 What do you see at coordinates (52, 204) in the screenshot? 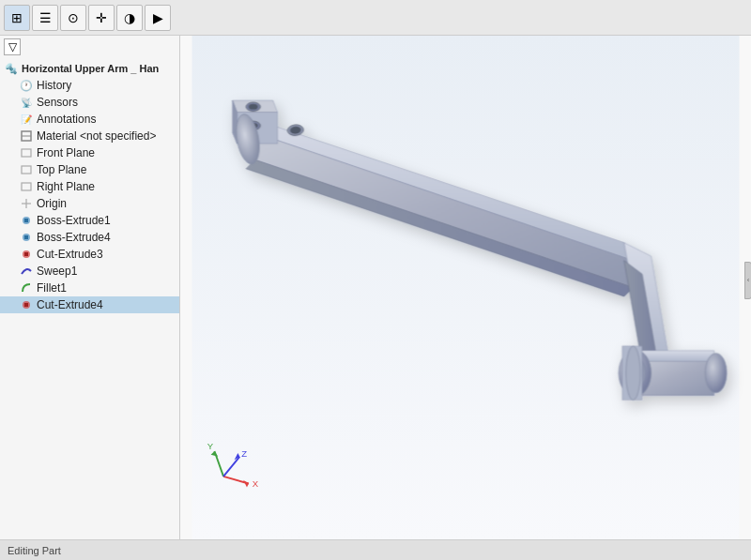
I see `tree-item-origin-label: Origin` at bounding box center [52, 204].